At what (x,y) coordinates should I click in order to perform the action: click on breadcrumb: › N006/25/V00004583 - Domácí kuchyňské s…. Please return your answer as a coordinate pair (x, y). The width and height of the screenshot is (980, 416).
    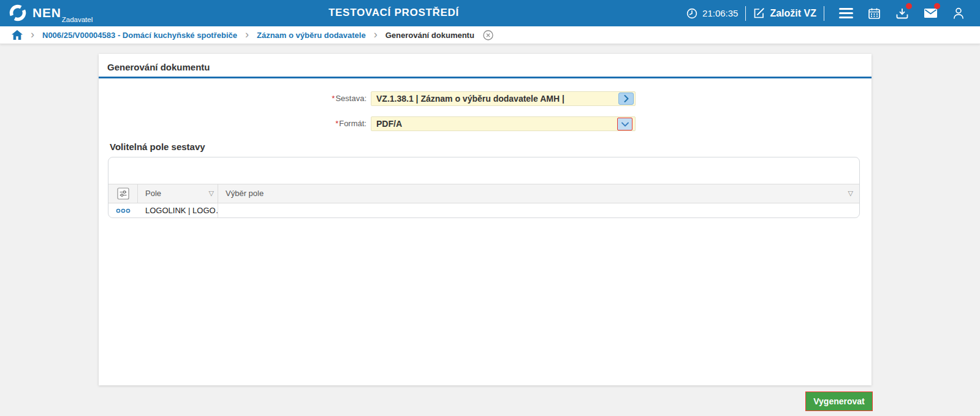
    Looking at the image, I should click on (490, 36).